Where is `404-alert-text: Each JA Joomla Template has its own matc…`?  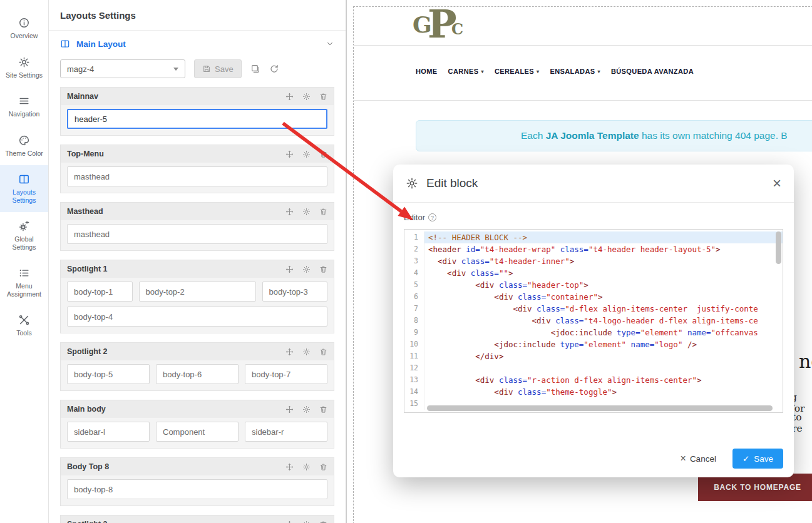 404-alert-text: Each JA Joomla Template has its own matc… is located at coordinates (654, 136).